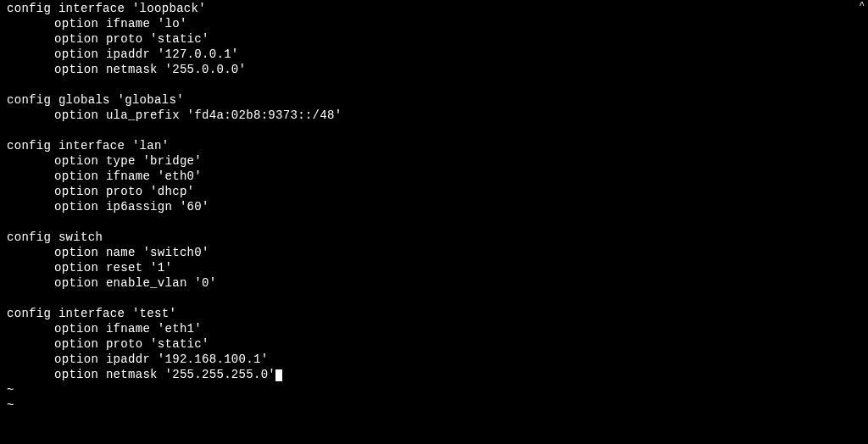 This screenshot has width=868, height=444. Describe the element at coordinates (132, 253) in the screenshot. I see `config-text: option name 'switch0'` at that location.